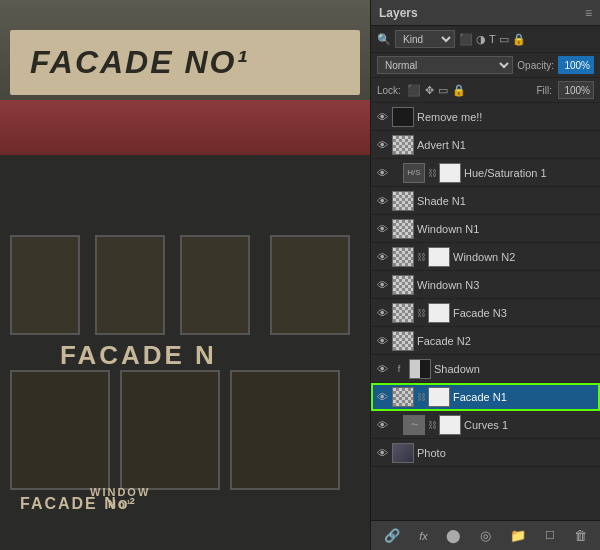 The image size is (600, 550). Describe the element at coordinates (140, 62) in the screenshot. I see `facade-top-text: FACADE No¹` at that location.